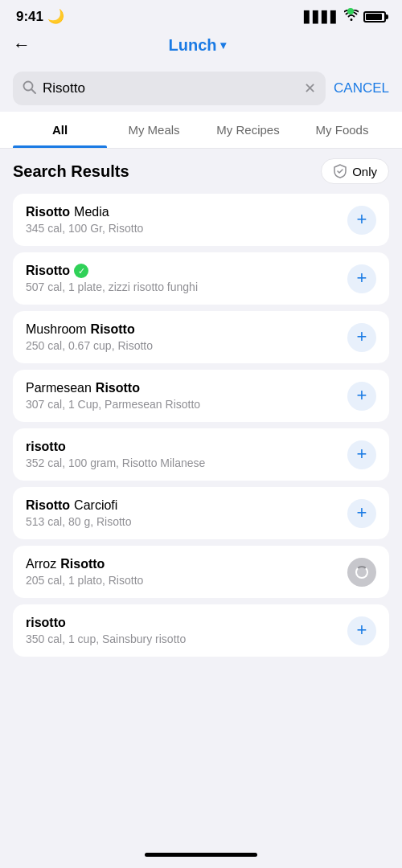 The width and height of the screenshot is (402, 868). I want to click on verified-badge: ✓, so click(81, 271).